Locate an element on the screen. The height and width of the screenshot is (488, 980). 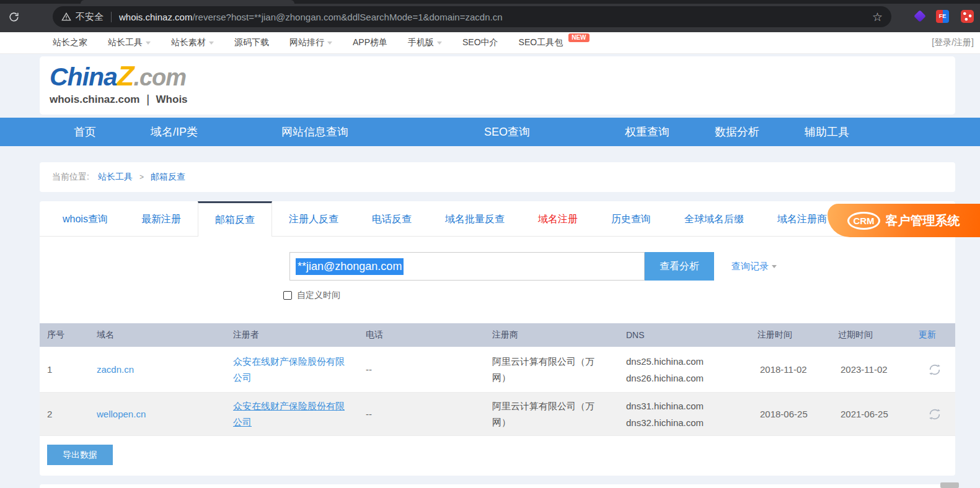
mainnav-site-info-query: 网站信息查询 is located at coordinates (315, 132).